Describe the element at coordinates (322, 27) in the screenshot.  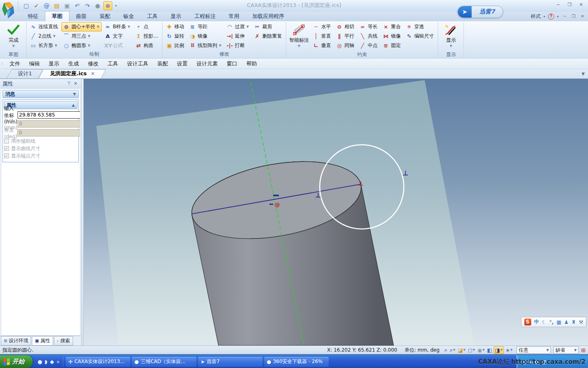
I see `水平-button: ─水平` at that location.